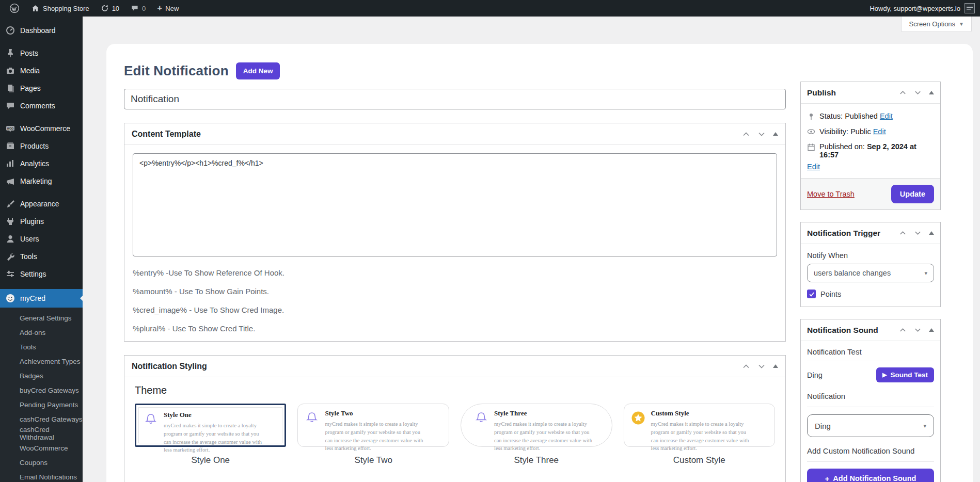 This screenshot has width=980, height=482. What do you see at coordinates (41, 476) in the screenshot?
I see `submenu-item-email-notifications: Email Notifications` at bounding box center [41, 476].